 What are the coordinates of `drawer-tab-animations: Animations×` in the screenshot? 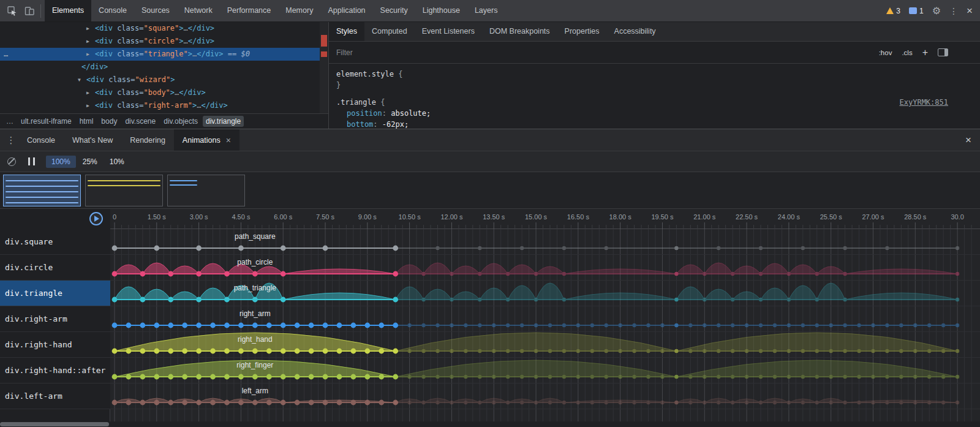 It's located at (207, 140).